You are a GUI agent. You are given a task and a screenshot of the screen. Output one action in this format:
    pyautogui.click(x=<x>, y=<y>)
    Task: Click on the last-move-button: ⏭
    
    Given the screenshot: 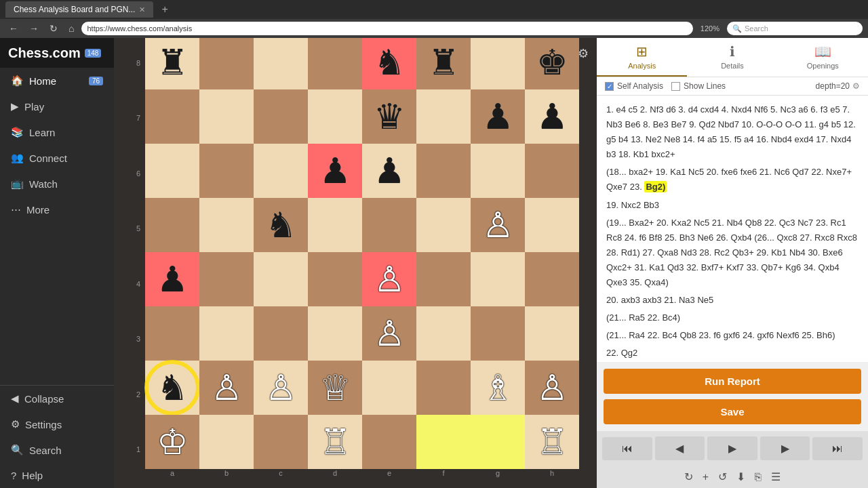 What is the action you would take?
    pyautogui.click(x=837, y=449)
    